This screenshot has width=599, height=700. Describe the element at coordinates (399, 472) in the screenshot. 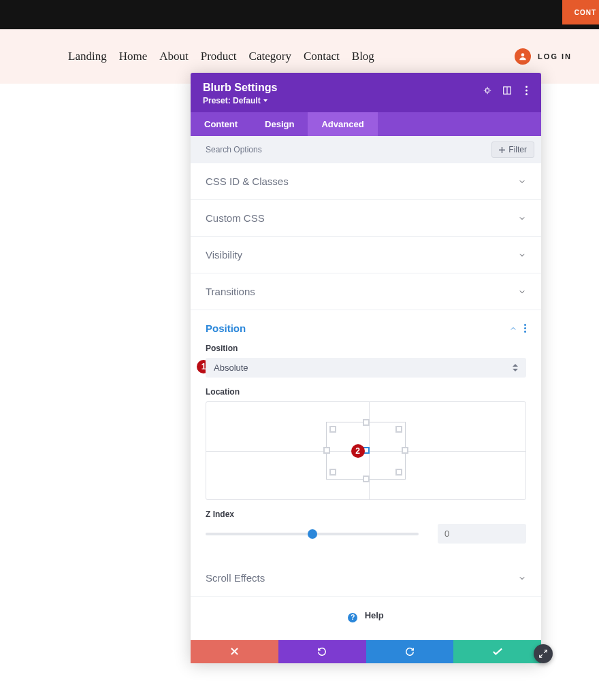

I see `anchor-br` at that location.